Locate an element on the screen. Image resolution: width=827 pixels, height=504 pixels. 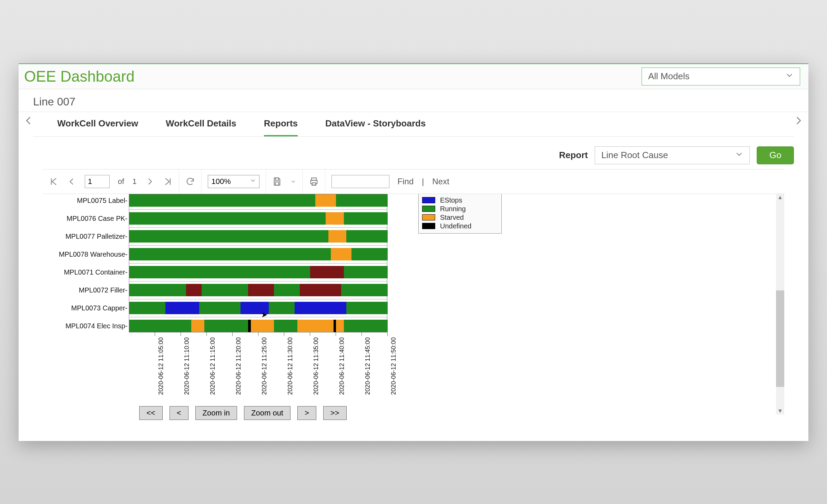
refresh-button is located at coordinates (190, 182).